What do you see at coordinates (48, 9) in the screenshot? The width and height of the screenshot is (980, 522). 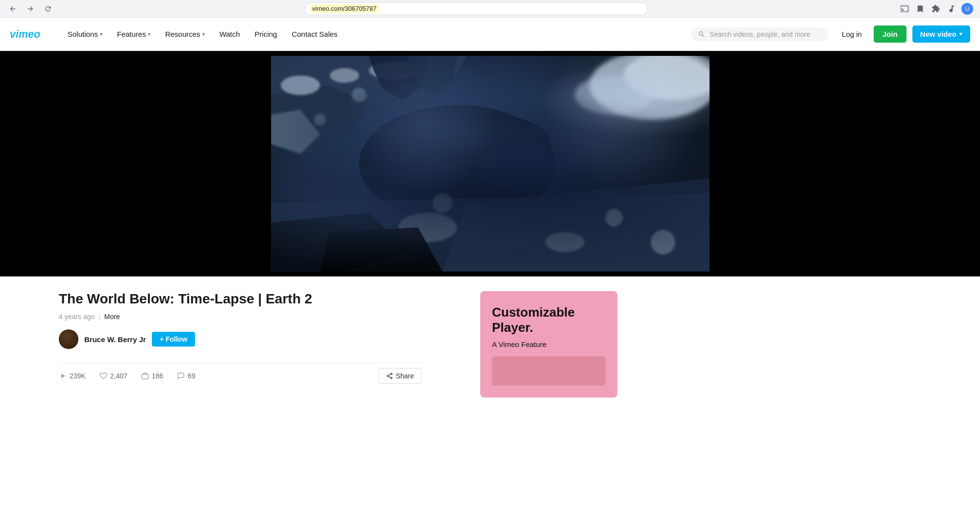 I see `reload-button` at bounding box center [48, 9].